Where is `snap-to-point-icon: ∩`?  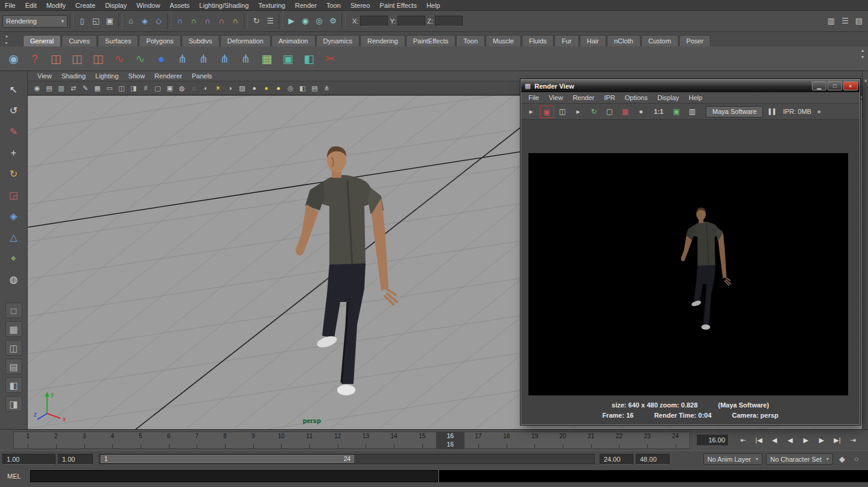
snap-to-point-icon: ∩ is located at coordinates (207, 21).